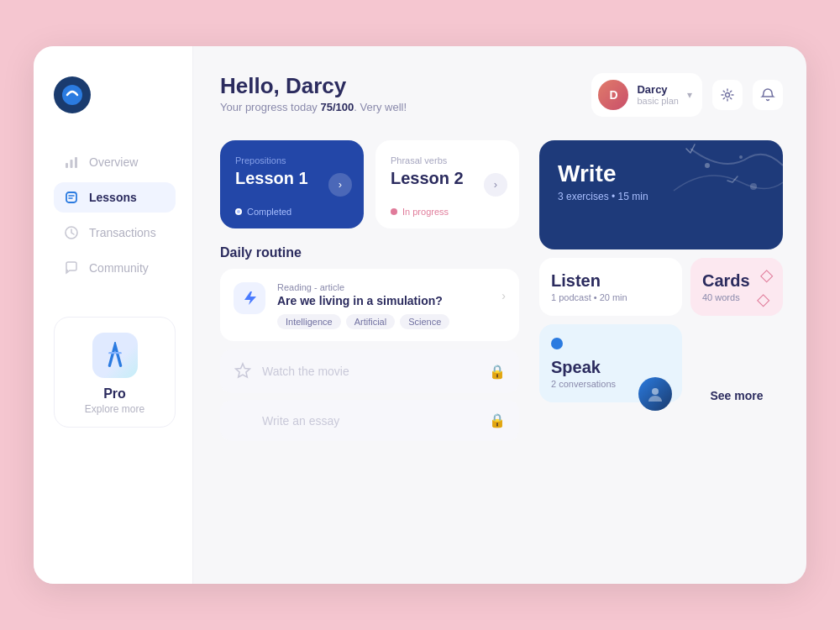 This screenshot has width=840, height=630. Describe the element at coordinates (611, 281) in the screenshot. I see `listen-title: Listen` at that location.